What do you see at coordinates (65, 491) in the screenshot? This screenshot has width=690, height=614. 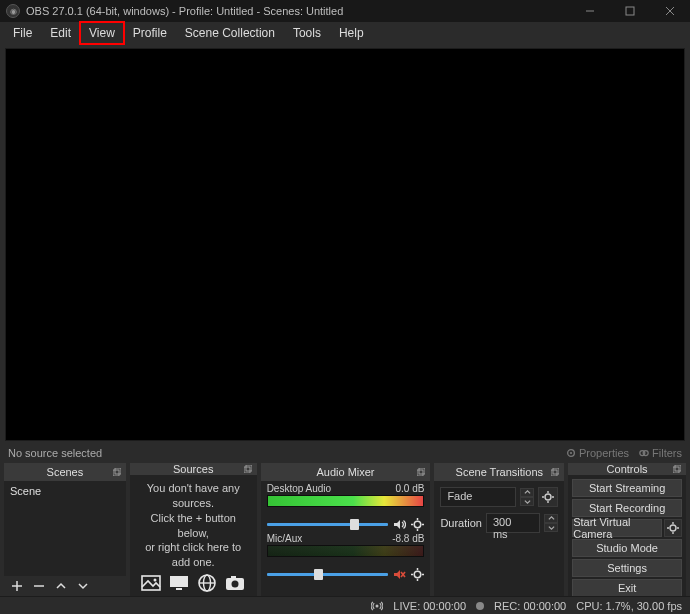 I see `scene-item: Scene` at bounding box center [65, 491].